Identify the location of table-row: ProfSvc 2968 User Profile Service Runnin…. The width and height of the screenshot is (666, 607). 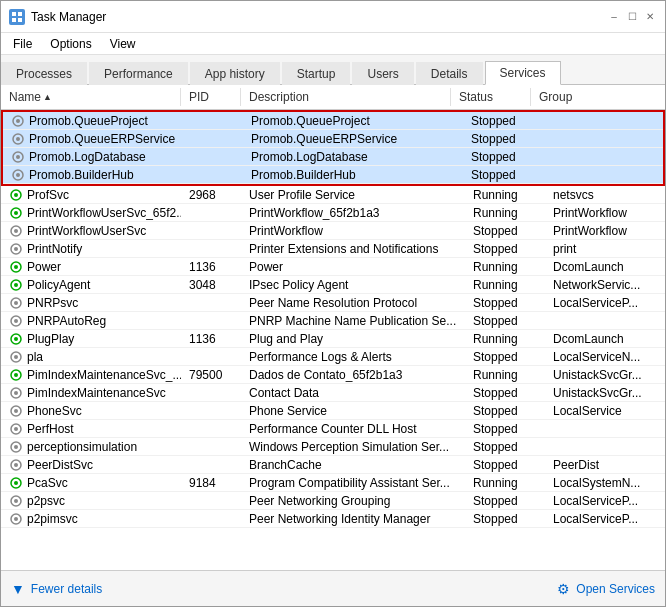
(333, 195).